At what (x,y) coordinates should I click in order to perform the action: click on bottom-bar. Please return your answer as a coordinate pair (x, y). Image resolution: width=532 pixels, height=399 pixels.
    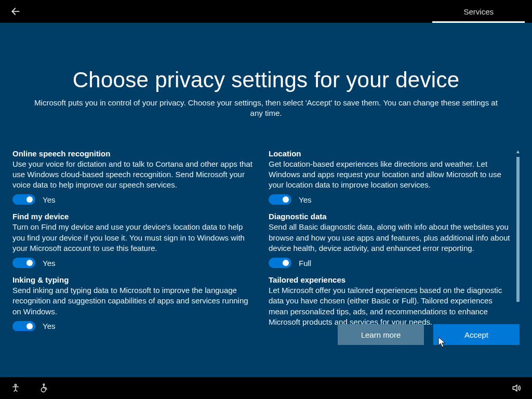
    Looking at the image, I should click on (266, 388).